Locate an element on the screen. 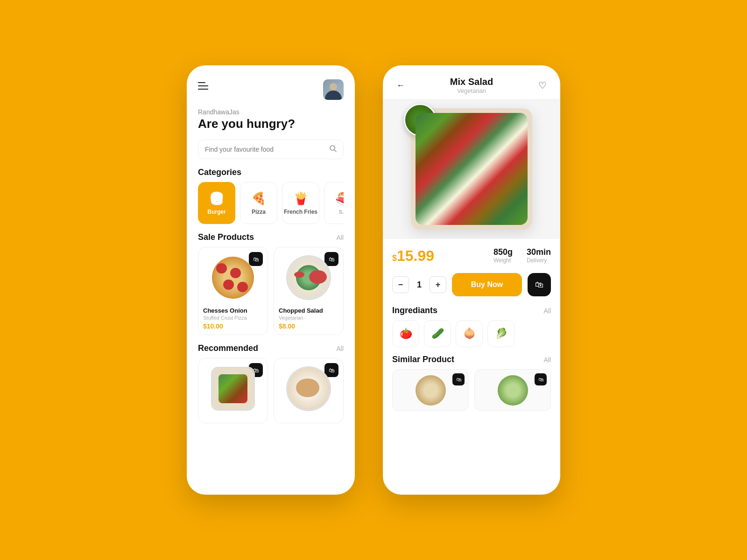 Image resolution: width=747 pixels, height=560 pixels. price-dollar: $ is located at coordinates (395, 258).